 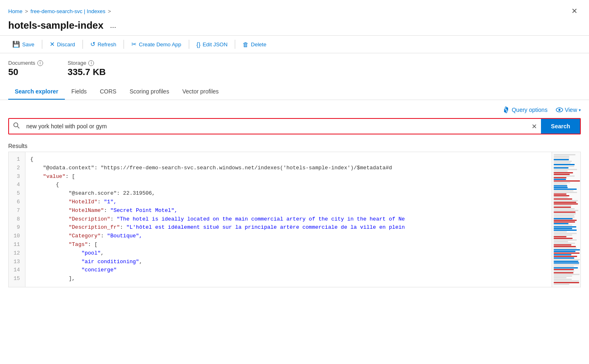 I want to click on documents-value: 50, so click(x=25, y=72).